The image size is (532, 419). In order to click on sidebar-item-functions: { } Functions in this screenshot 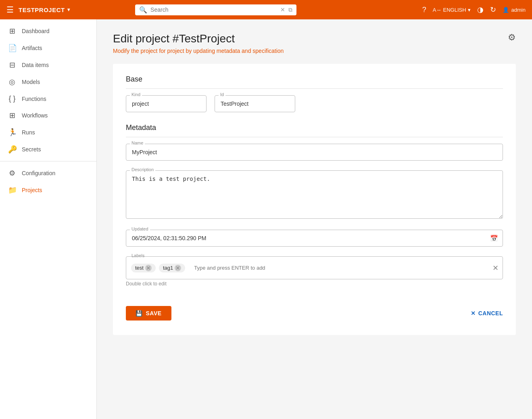, I will do `click(48, 98)`.